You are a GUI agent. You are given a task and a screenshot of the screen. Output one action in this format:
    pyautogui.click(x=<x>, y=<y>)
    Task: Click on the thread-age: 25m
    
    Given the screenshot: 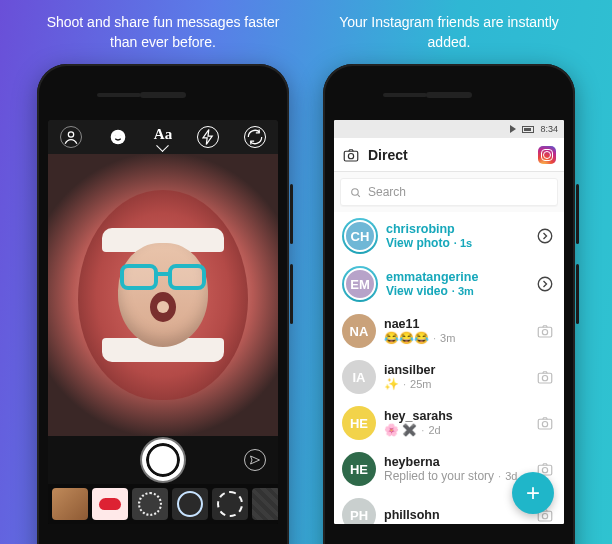 What is the action you would take?
    pyautogui.click(x=417, y=384)
    